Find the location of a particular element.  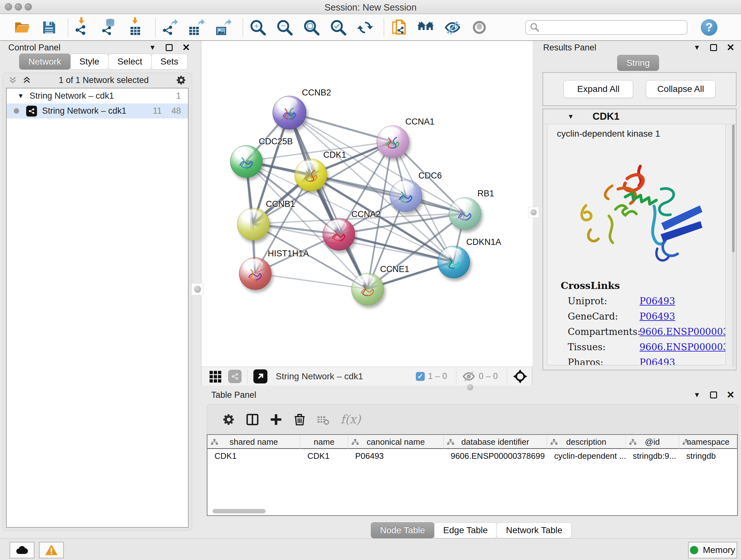

share-nodes-icon is located at coordinates (167, 30).